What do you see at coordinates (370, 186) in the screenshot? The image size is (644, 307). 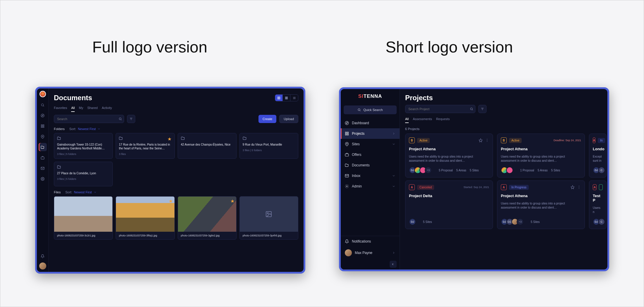 I see `sidebar-item-admin: Admin` at bounding box center [370, 186].